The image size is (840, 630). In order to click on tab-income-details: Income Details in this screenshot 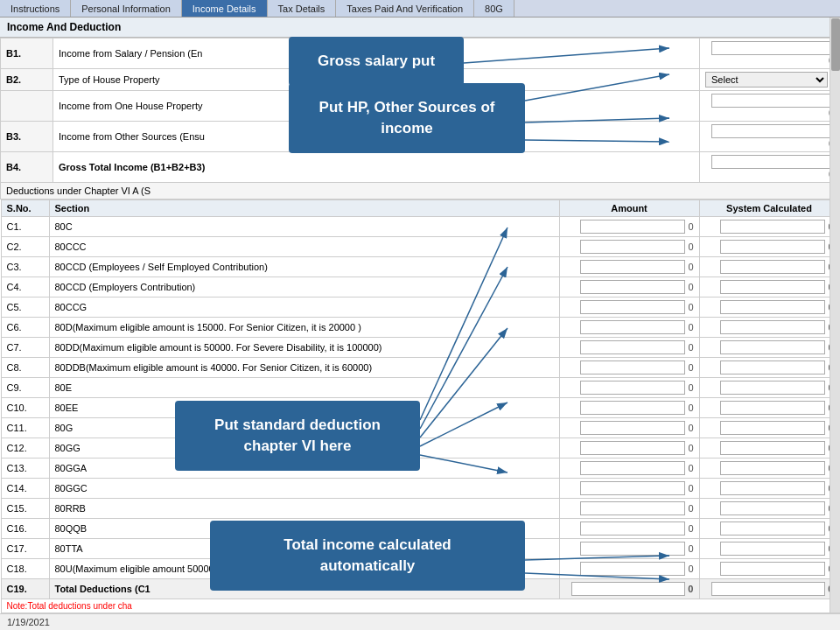, I will do `click(225, 9)`.